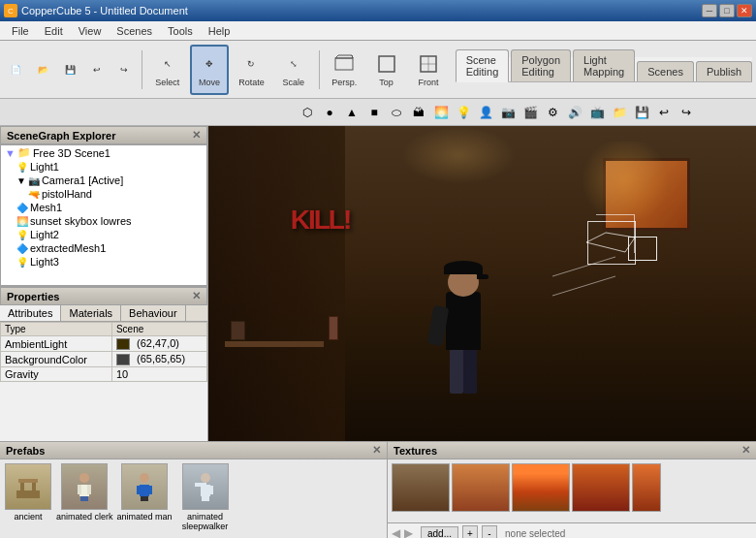 This screenshot has width=756, height=538. I want to click on sg-item-8: 💡 Light3, so click(104, 262).